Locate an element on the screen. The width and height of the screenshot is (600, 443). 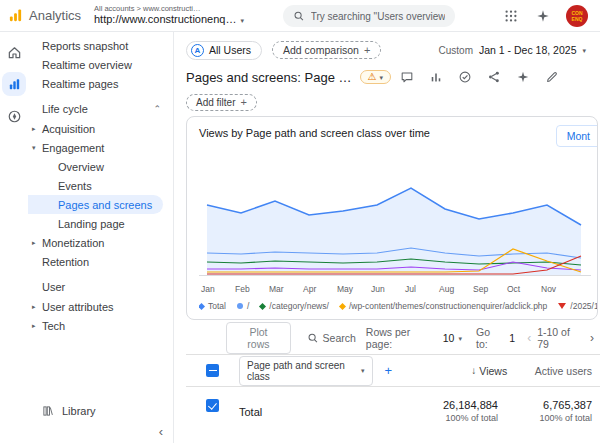
nav-label: Events is located at coordinates (75, 186).